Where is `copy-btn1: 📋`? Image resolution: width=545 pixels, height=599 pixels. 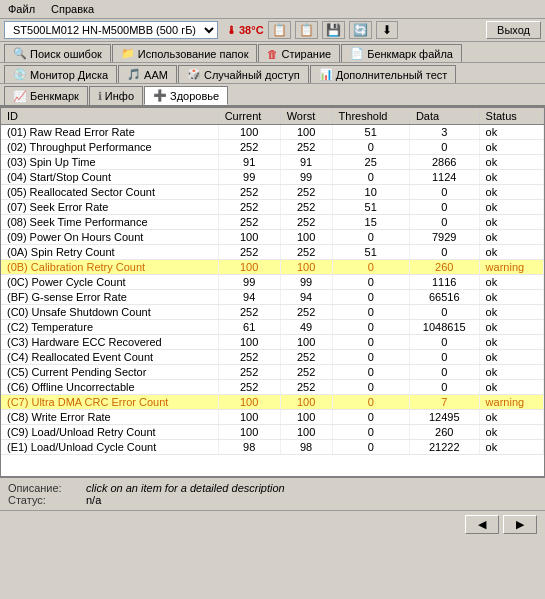
copy-btn1: 📋 is located at coordinates (280, 30).